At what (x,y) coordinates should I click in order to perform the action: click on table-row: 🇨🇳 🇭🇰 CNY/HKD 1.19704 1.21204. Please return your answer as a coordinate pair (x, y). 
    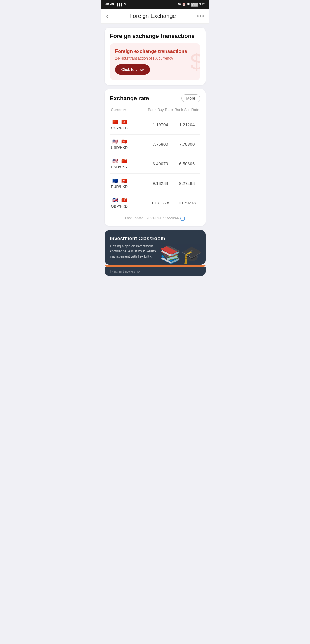
    Looking at the image, I should click on (155, 124).